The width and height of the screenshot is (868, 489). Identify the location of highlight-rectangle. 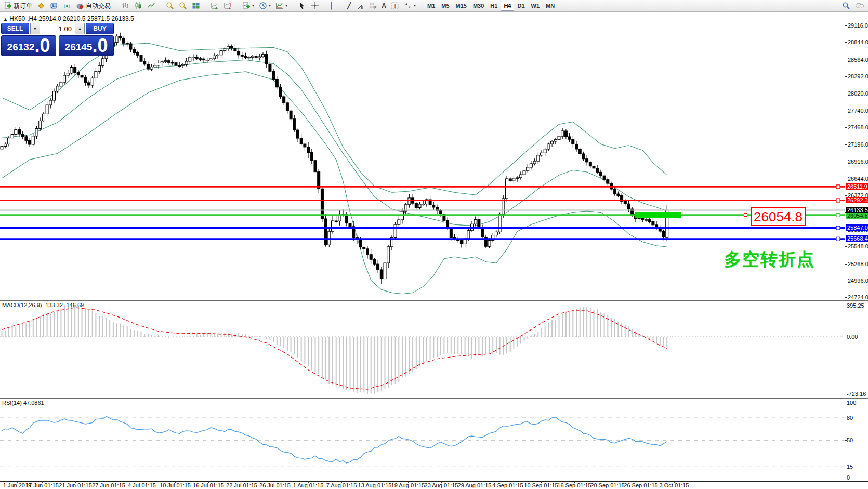
(658, 215).